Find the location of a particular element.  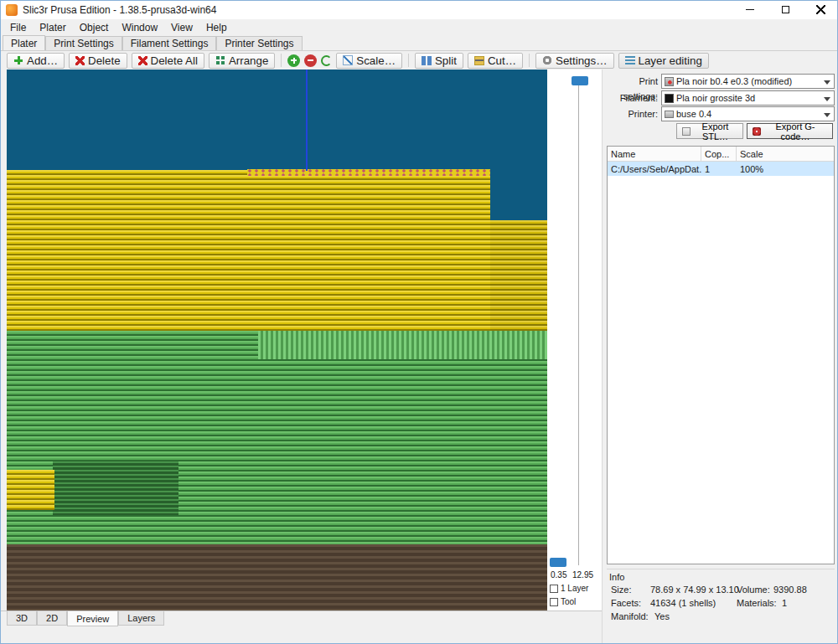

column-header-copies: Cop... is located at coordinates (719, 154).